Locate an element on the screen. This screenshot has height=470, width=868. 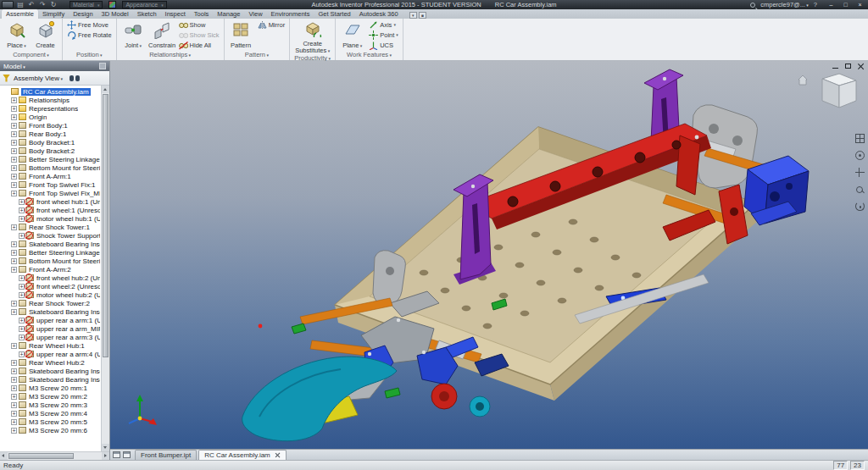
free-rotate-button: Free Rotate is located at coordinates (90, 35).